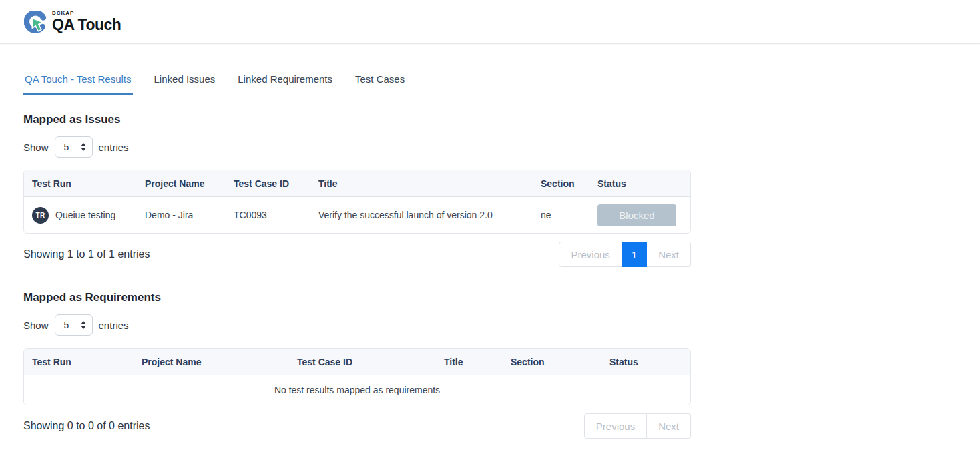  I want to click on issues-page-1-button: 1, so click(634, 254).